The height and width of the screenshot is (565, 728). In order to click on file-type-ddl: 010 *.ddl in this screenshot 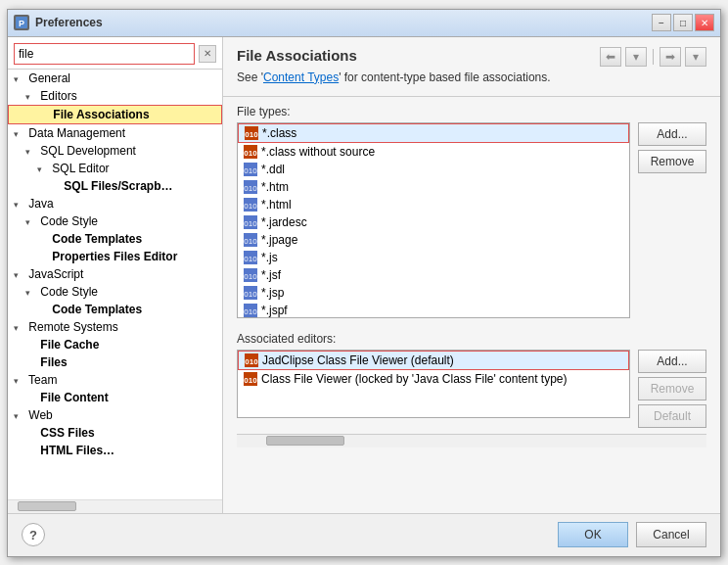, I will do `click(433, 169)`.